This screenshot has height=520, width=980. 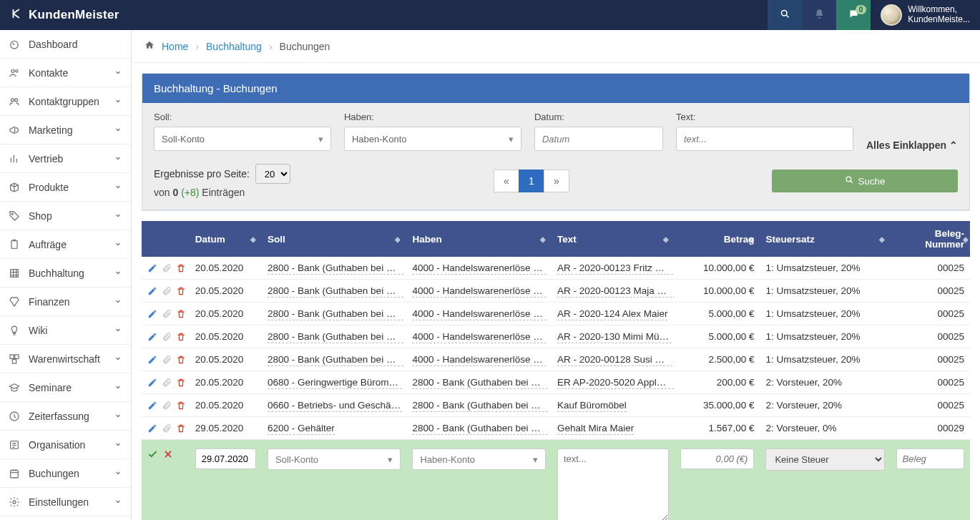 What do you see at coordinates (819, 15) in the screenshot?
I see `notifications-button` at bounding box center [819, 15].